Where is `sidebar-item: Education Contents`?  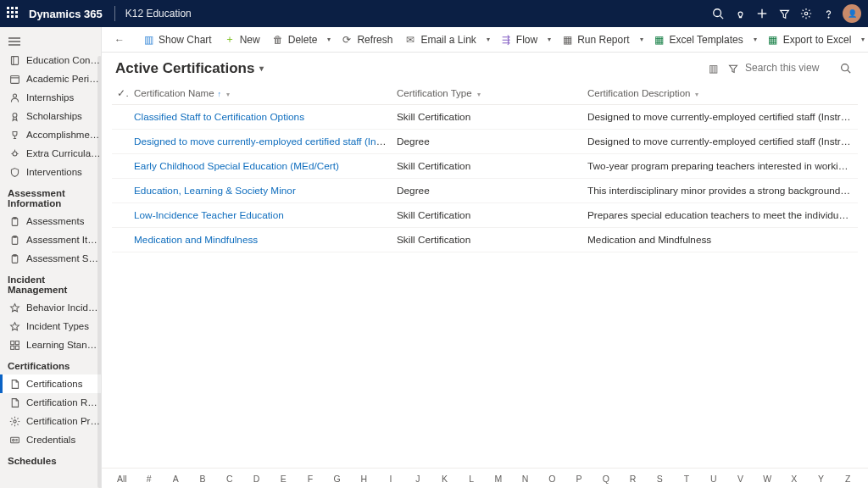 sidebar-item: Education Contents is located at coordinates (51, 60).